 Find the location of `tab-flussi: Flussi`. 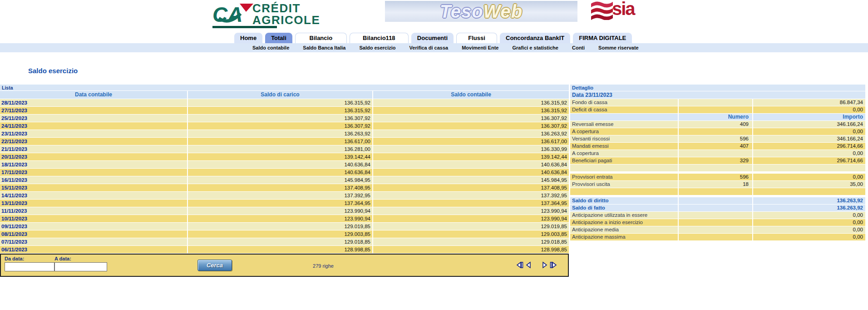

tab-flussi: Flussi is located at coordinates (477, 38).